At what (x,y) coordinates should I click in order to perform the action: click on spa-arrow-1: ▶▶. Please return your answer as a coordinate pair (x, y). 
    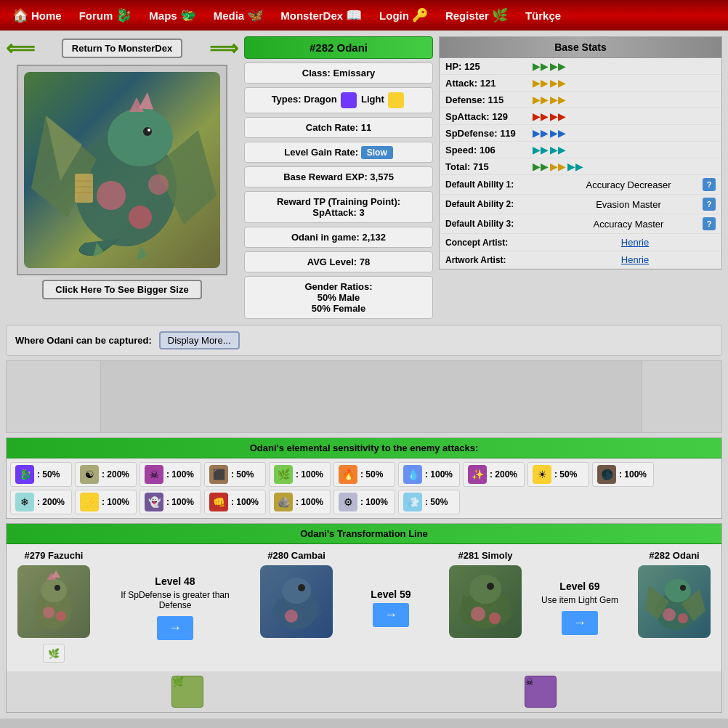
    Looking at the image, I should click on (541, 116).